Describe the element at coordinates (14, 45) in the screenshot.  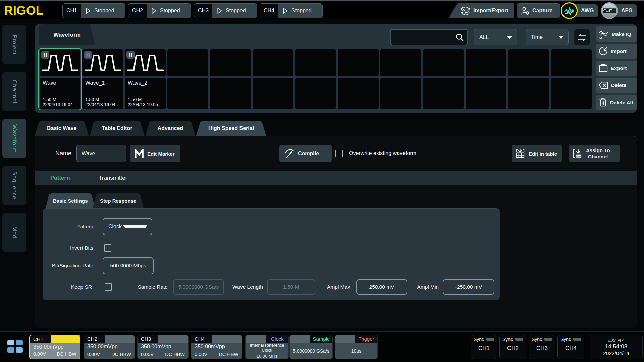
I see `sidebar-item-project: Project` at that location.